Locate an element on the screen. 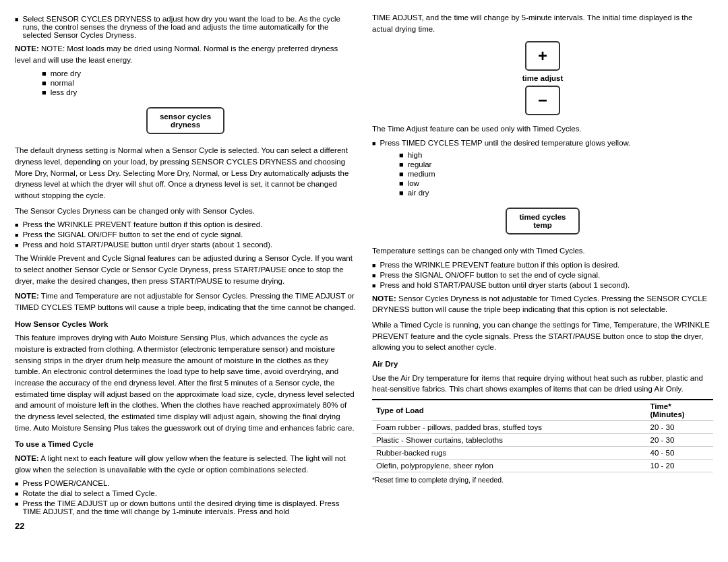 The image size is (728, 562). table-cell-load-2: Plastic - Shower curtains, tablecloths is located at coordinates (510, 441).